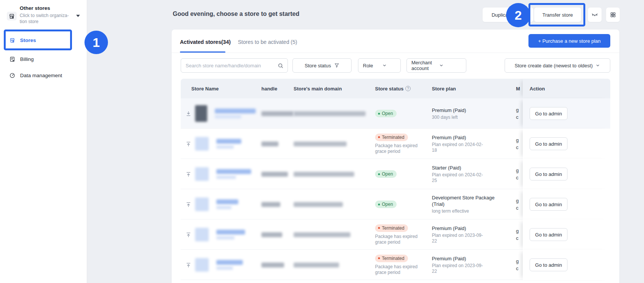 This screenshot has height=283, width=644. Describe the element at coordinates (436, 65) in the screenshot. I see `merchant-account-filter: Merchant account` at that location.